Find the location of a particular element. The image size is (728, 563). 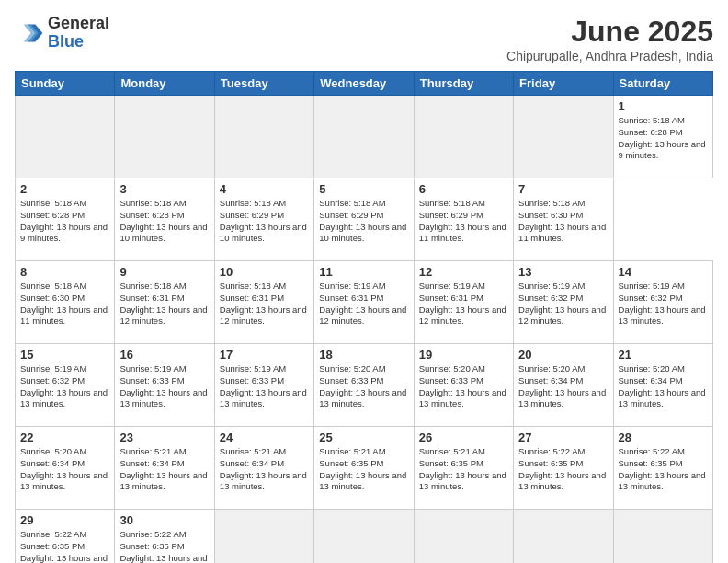

day-number: 10 is located at coordinates (265, 272).